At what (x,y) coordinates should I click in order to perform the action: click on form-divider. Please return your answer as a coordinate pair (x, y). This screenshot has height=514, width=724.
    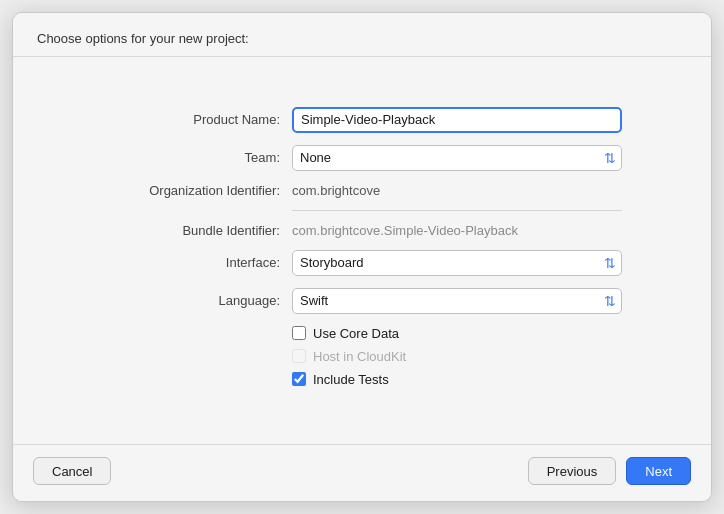
    Looking at the image, I should click on (457, 210).